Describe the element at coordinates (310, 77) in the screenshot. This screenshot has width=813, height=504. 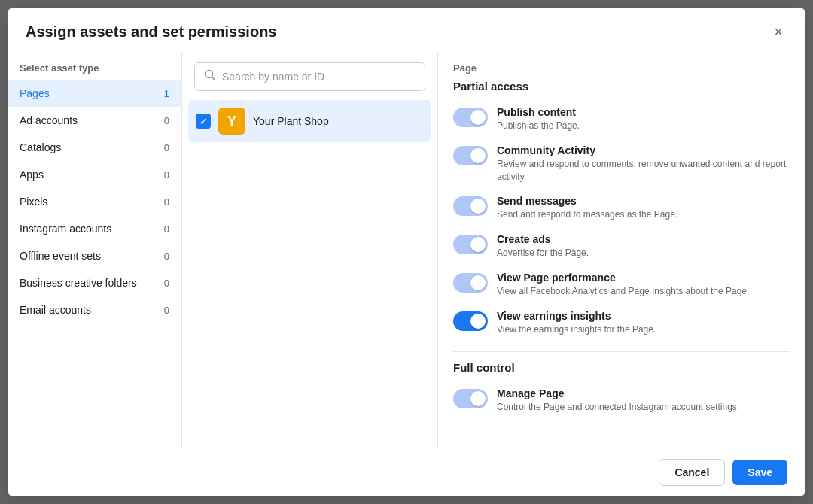
I see `search-input-wrap` at that location.